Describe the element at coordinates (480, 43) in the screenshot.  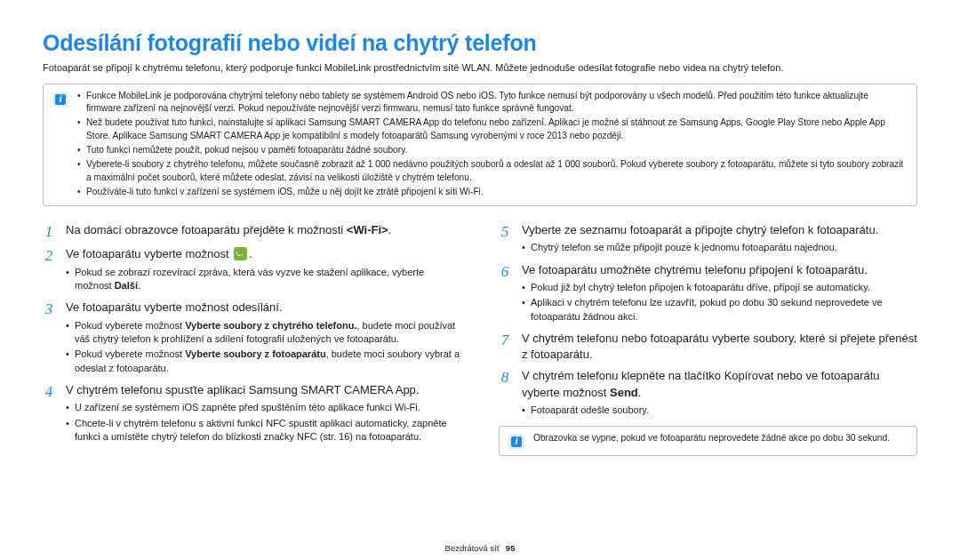
I see `page-title: Odesílání fotografií nebo videí na chytr…` at that location.